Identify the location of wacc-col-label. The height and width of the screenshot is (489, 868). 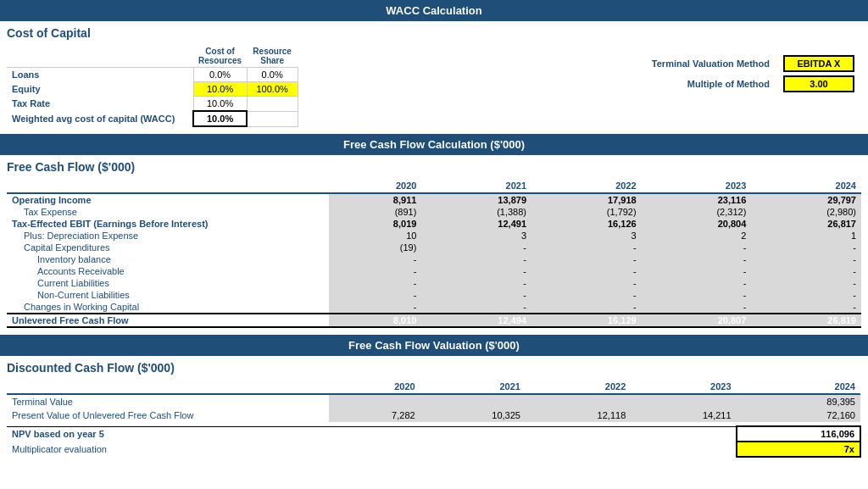
(100, 56).